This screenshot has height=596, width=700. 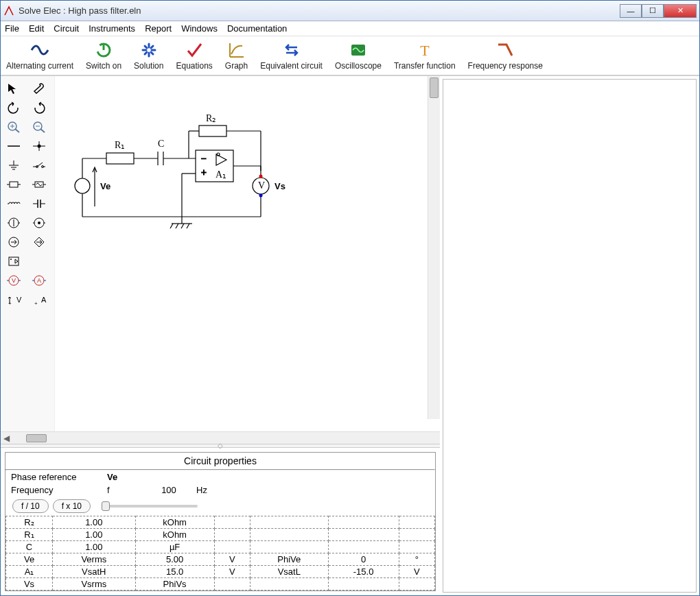 I want to click on table-row: VeVerms5.00VPhiVe0°, so click(x=221, y=560).